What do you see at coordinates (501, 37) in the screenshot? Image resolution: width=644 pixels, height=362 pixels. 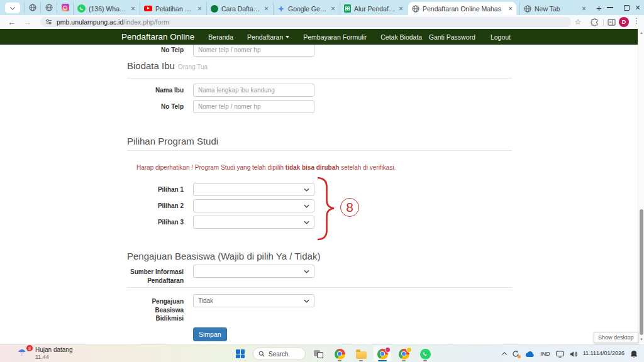 I see `nav-item-logout: Logout` at bounding box center [501, 37].